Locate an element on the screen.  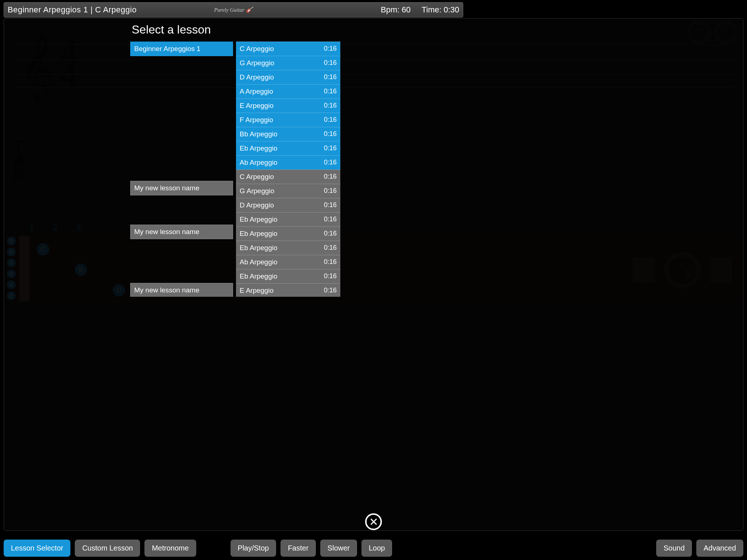
bpm-label: Bpm: 60 is located at coordinates (396, 9).